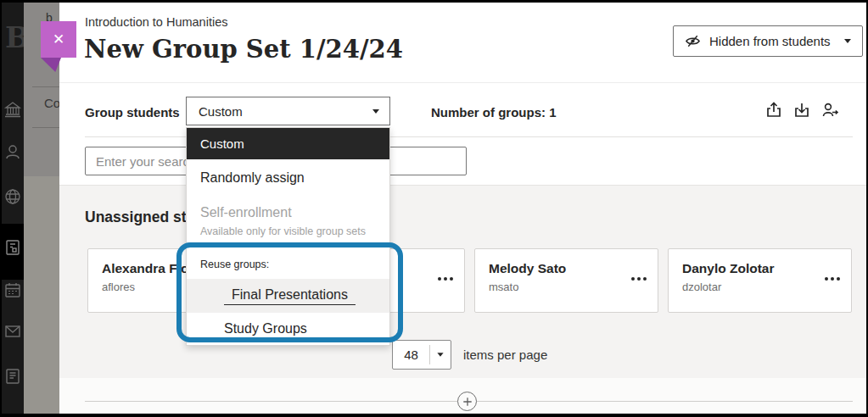  I want to click on menu-item-randomly-assign: Randomly assign, so click(288, 178).